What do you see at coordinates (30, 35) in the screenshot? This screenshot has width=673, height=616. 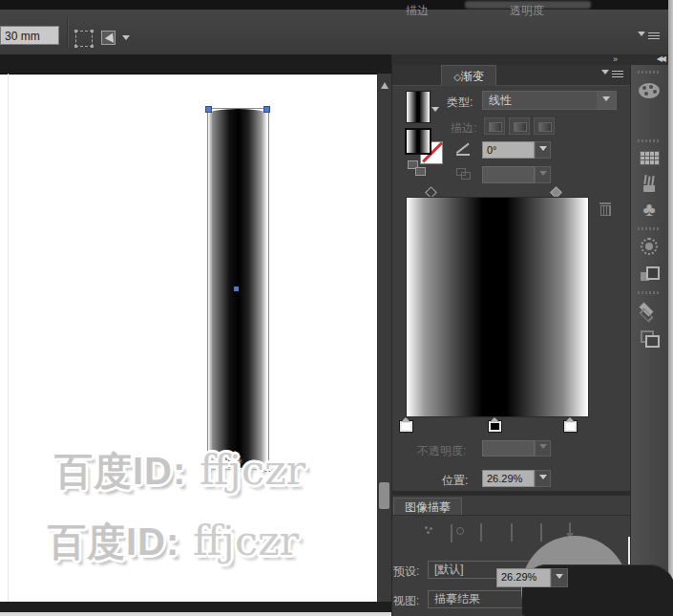 I see `size-input: 30 mm` at bounding box center [30, 35].